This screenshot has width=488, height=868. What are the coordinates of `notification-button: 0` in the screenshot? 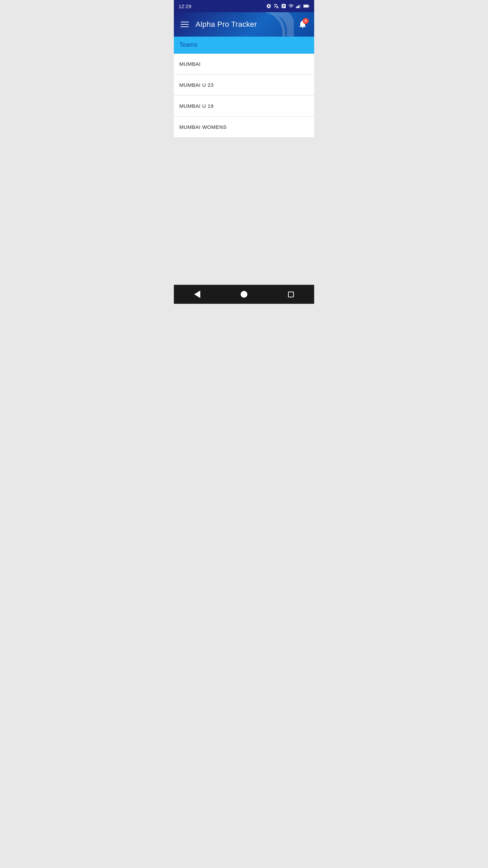 It's located at (303, 24).